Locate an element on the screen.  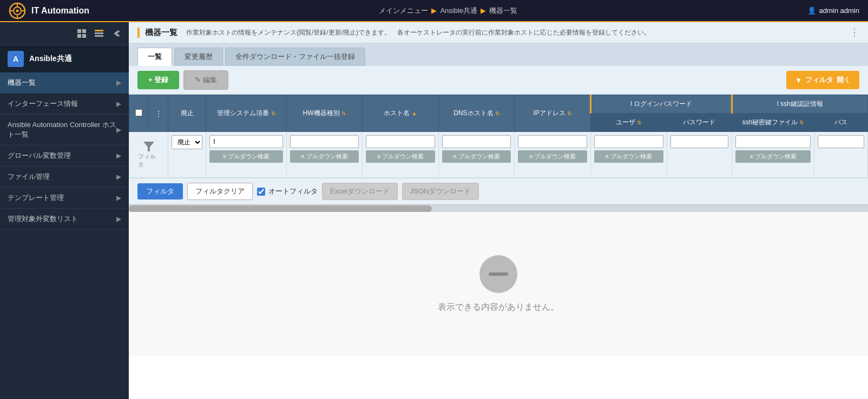
sidebar: A Ansible共通 機器一覧 ▶ インターフェース情報 ▶ Ansible … is located at coordinates (64, 211).